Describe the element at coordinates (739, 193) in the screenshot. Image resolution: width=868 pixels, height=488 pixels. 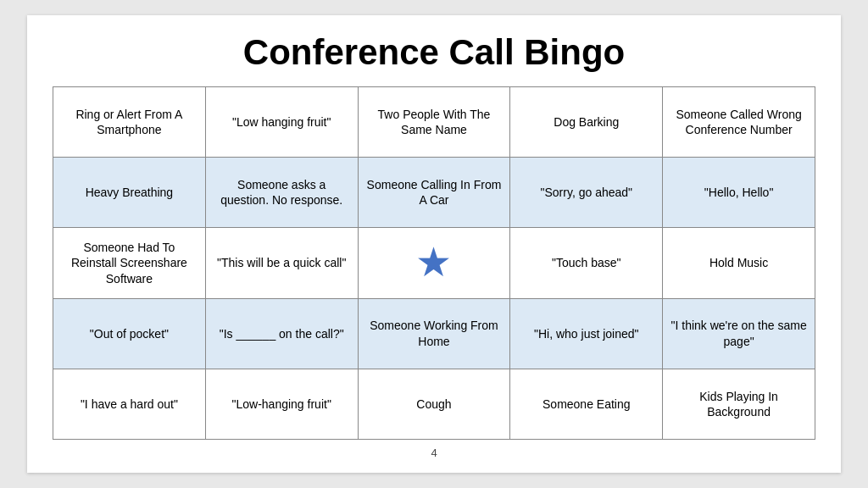
I see `bingo-cell: "Hello, Hello"` at that location.